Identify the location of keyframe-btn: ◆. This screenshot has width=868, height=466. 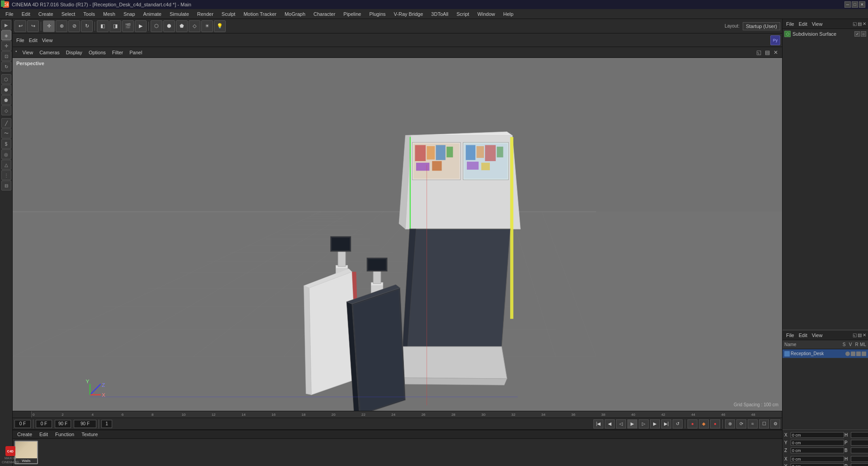
(704, 424).